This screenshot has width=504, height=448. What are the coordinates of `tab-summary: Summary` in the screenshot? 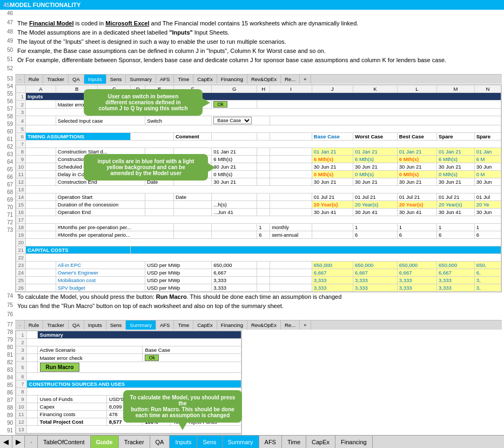 It's located at (141, 79).